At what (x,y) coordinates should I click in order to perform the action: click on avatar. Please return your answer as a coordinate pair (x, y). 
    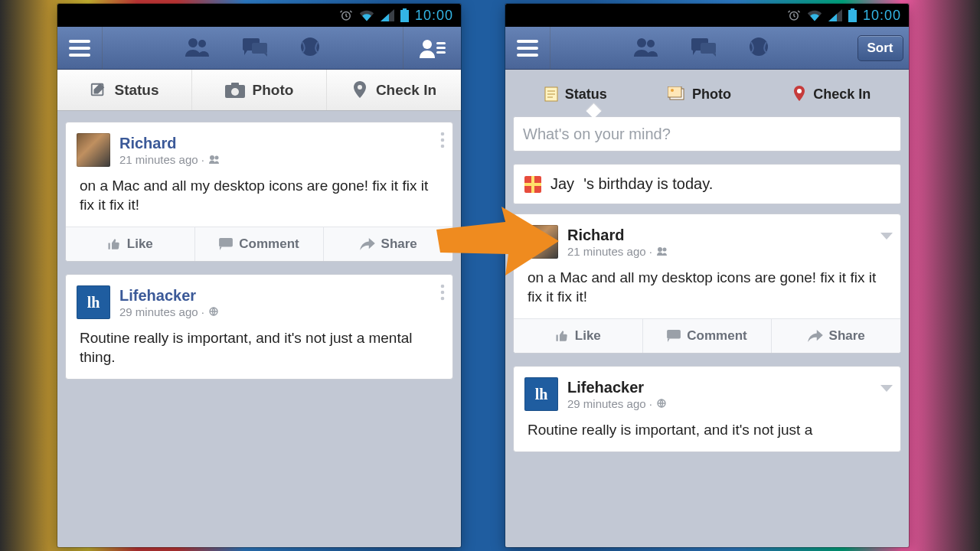
    Looking at the image, I should click on (93, 150).